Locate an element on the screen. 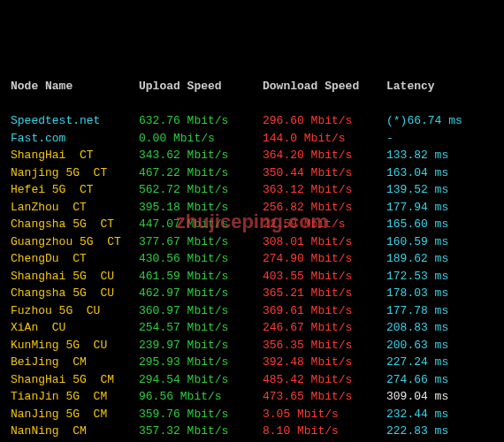 The width and height of the screenshot is (504, 442). cell-lat: 208.83 ms is located at coordinates (440, 328).